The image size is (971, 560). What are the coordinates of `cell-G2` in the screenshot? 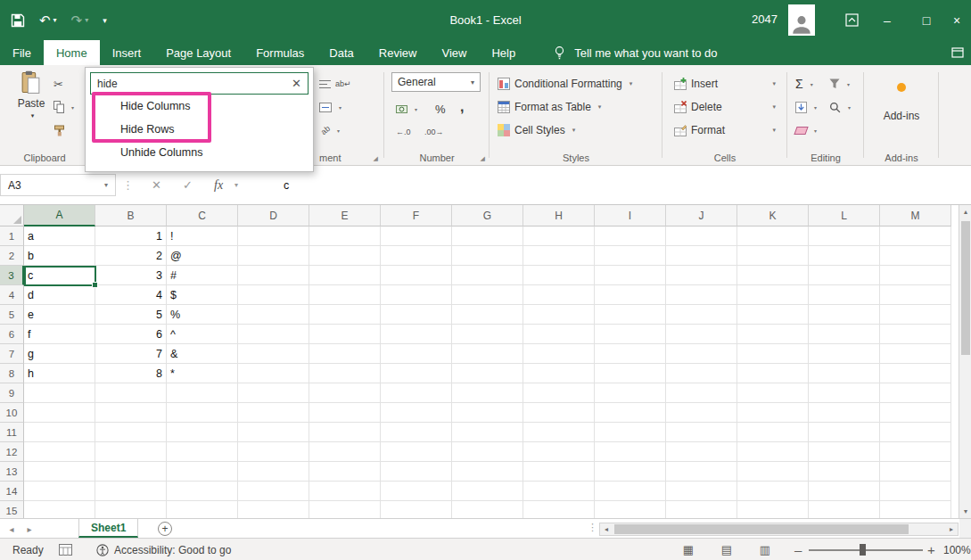 It's located at (488, 256).